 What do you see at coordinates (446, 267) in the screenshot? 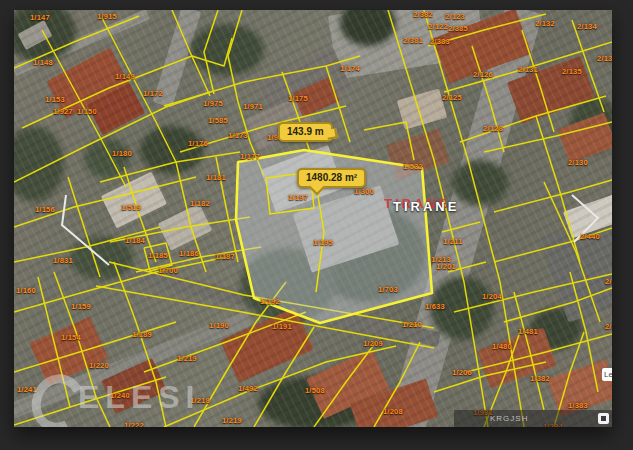
I see `parcel-label: 1/201` at bounding box center [446, 267].